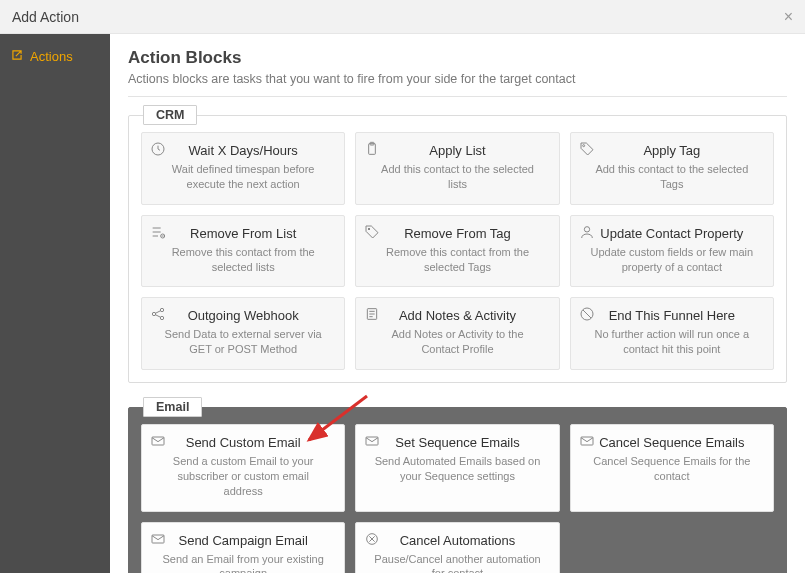 This screenshot has height=573, width=805. I want to click on card-update-contact-property: Update Contact Property Update custom fi…, so click(672, 252).